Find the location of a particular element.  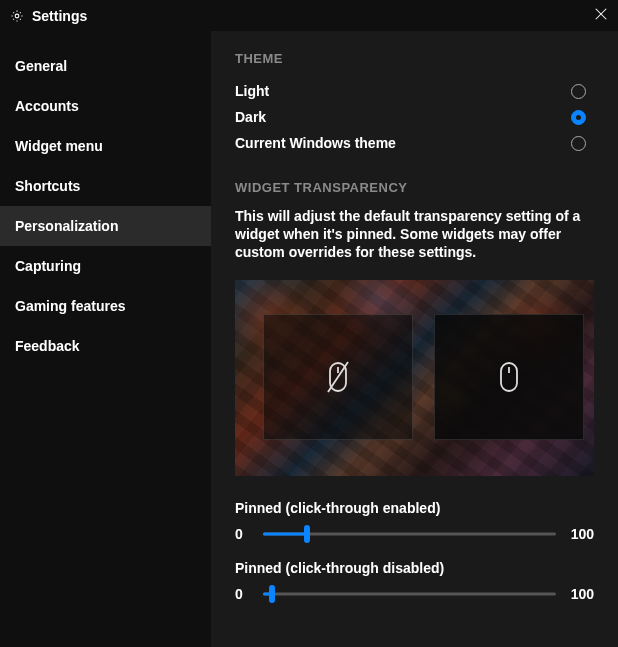

sidebar-item-label: Capturing is located at coordinates (48, 266).